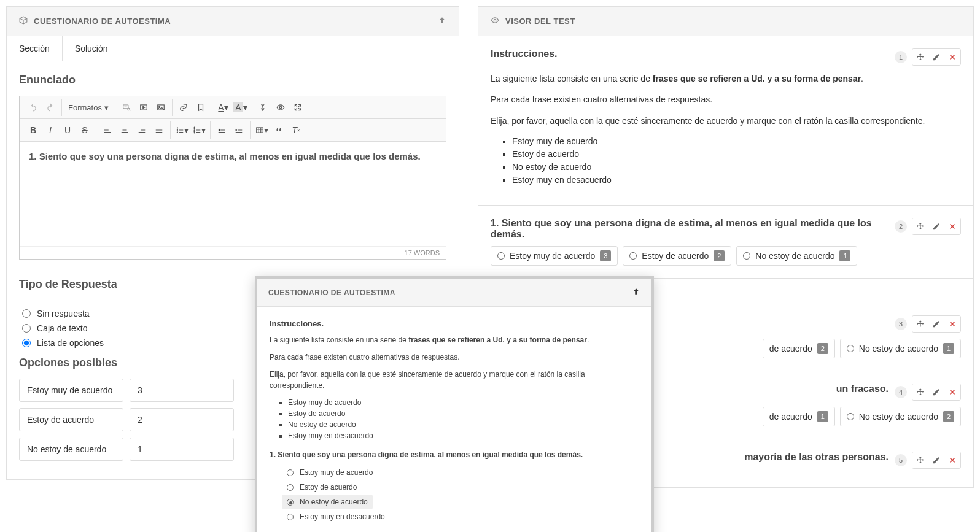  Describe the element at coordinates (233, 80) in the screenshot. I see `statement-heading: Enunciado` at that location.